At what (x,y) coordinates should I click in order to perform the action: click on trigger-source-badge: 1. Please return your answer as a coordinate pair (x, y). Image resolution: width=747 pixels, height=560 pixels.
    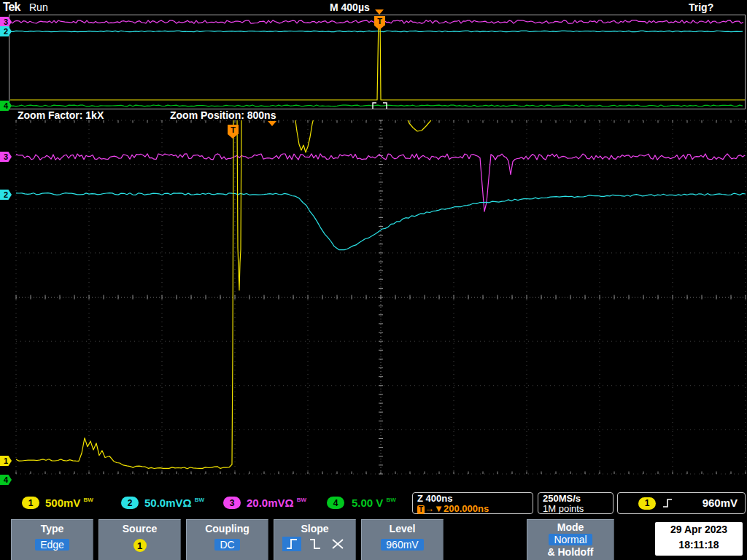
    Looking at the image, I should click on (647, 503).